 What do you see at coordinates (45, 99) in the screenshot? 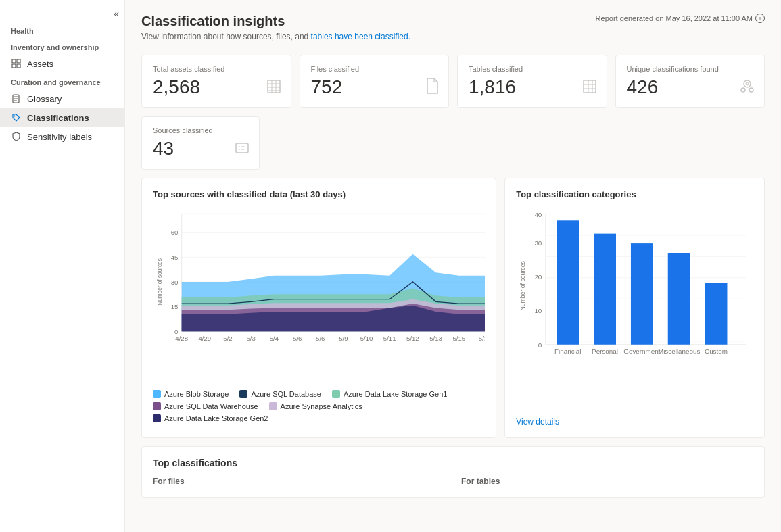
I see `sidebar-item-glossary-label: Glossary` at bounding box center [45, 99].